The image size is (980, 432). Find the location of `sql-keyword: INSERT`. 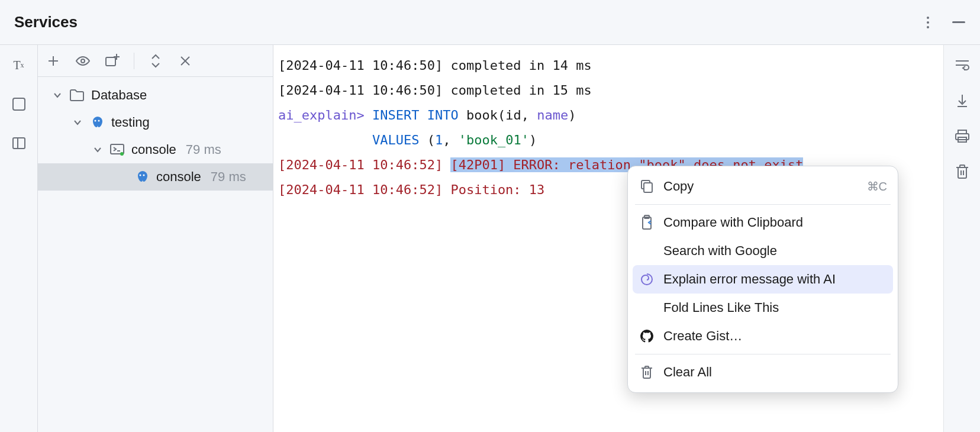

sql-keyword: INSERT is located at coordinates (395, 115).